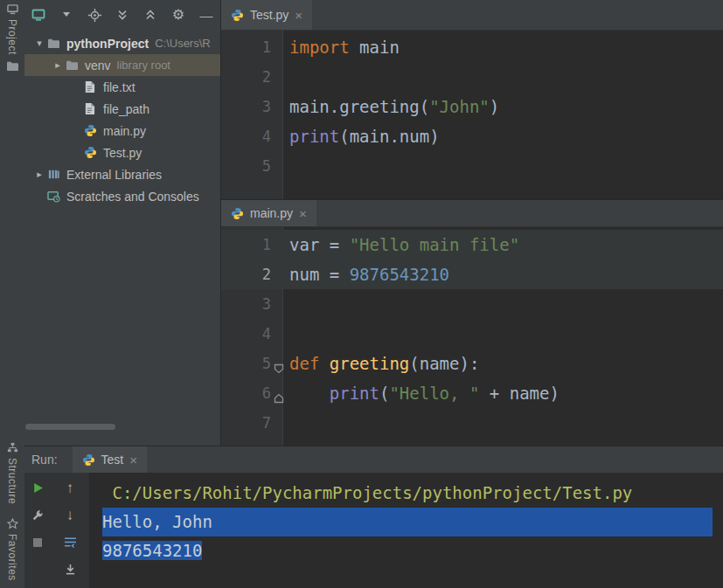 This screenshot has height=588, width=723. What do you see at coordinates (267, 15) in the screenshot?
I see `tab-test-py: Test.py ×` at bounding box center [267, 15].